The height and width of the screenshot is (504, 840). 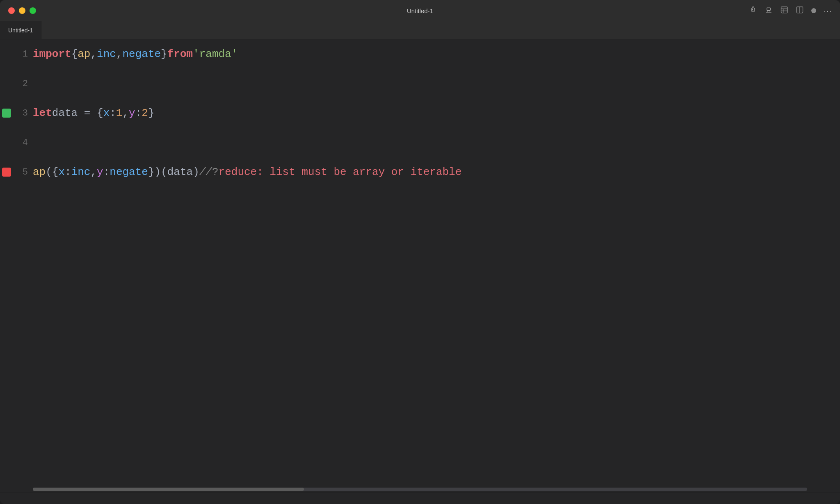 What do you see at coordinates (132, 113) in the screenshot?
I see `prop-y-3: y` at bounding box center [132, 113].